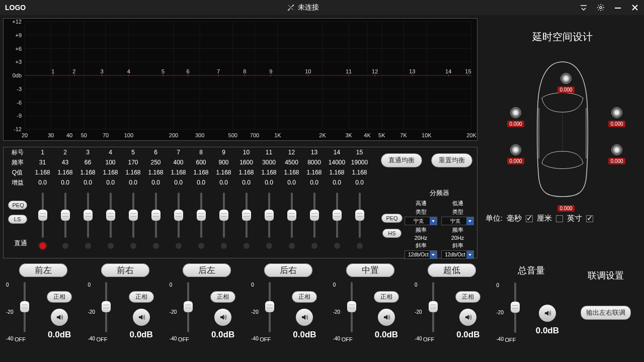 This screenshot has width=644, height=362. Describe the element at coordinates (18, 219) in the screenshot. I see `ls-button: LS` at that location.